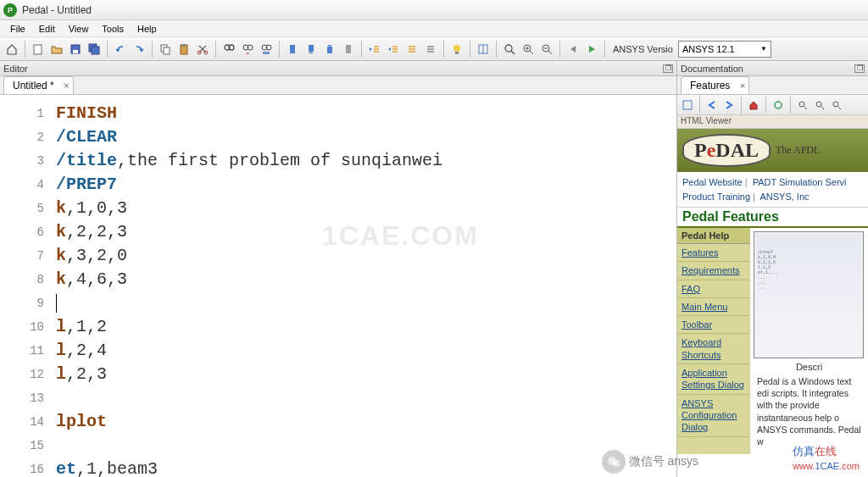 The height and width of the screenshot is (477, 868). What do you see at coordinates (434, 10) in the screenshot?
I see `window-titlebar: P Pedal - Untitled` at bounding box center [434, 10].